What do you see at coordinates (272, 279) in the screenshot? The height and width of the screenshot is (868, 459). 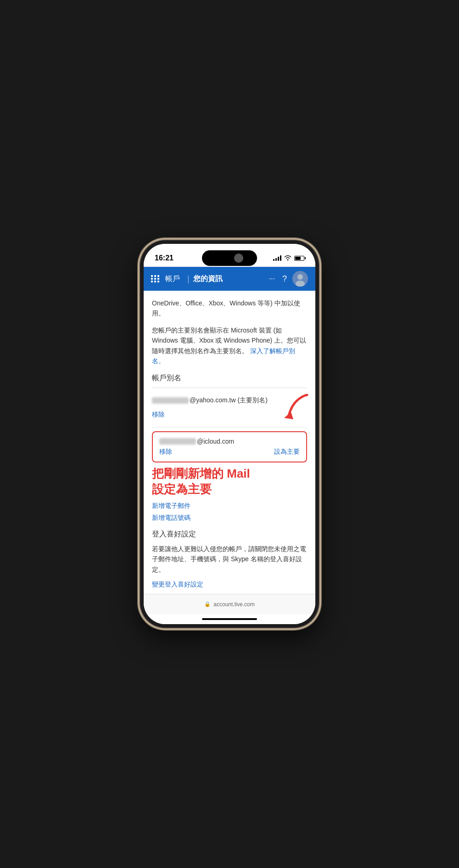 I see `nav-more-button: ···` at bounding box center [272, 279].